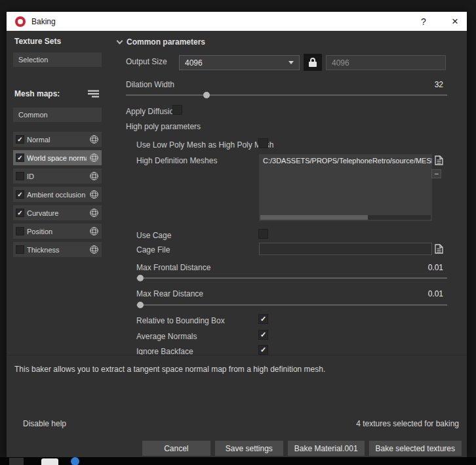 The height and width of the screenshot is (465, 476). Describe the element at coordinates (150, 85) in the screenshot. I see `dilation-width-label: Dilation Width` at that location.